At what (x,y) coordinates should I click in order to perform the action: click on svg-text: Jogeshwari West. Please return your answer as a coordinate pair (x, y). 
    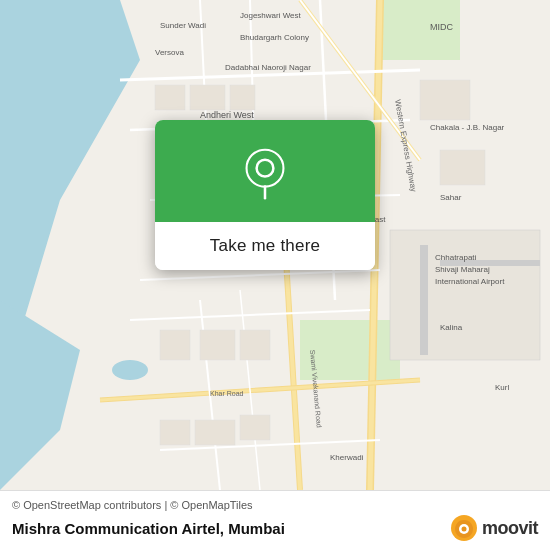
    Looking at the image, I should click on (271, 16).